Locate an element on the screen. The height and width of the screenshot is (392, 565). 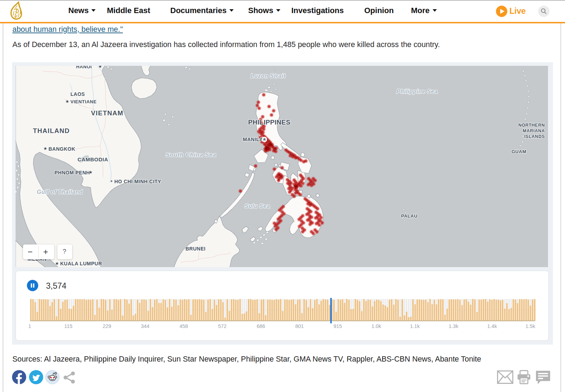
svg-text: Gulf of Thailand is located at coordinates (60, 192).